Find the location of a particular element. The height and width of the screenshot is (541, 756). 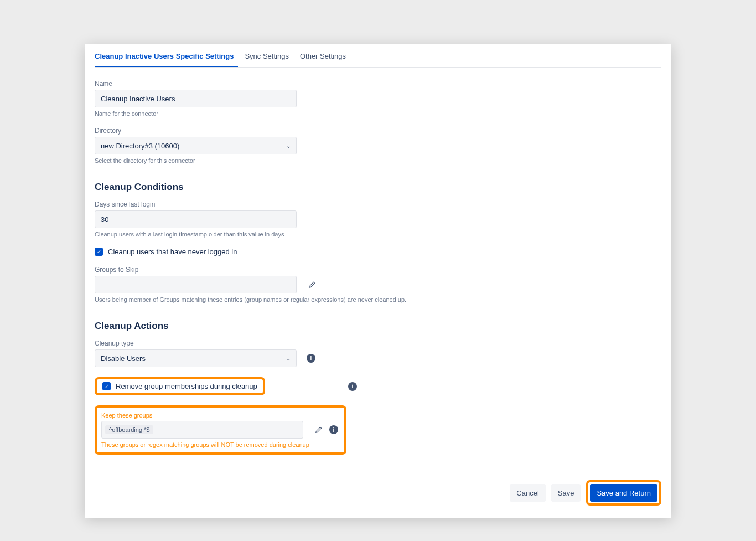

cleanup-type-value: Disable Users is located at coordinates (123, 359).